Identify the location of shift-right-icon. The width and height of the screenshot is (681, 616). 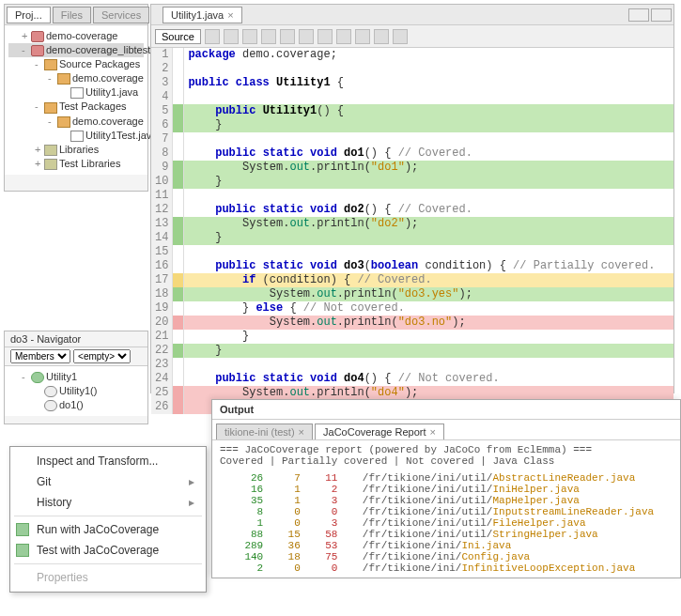
(400, 37).